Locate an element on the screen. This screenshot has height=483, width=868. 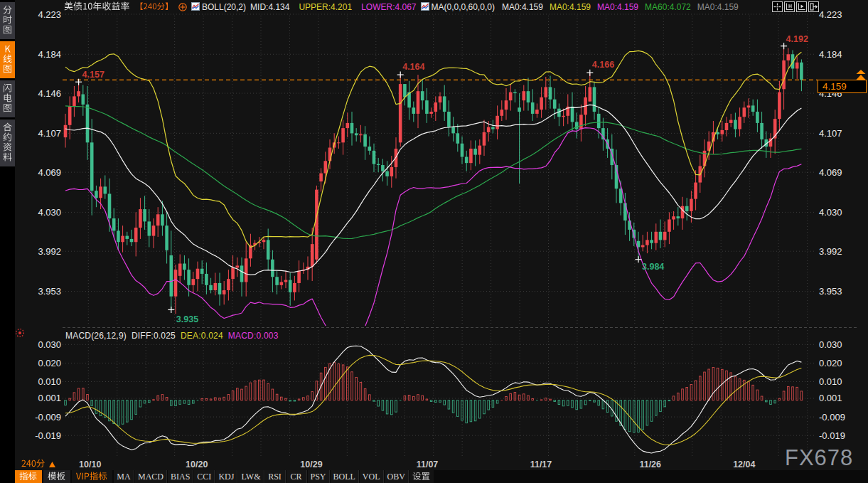
price-annotation: 3.935 is located at coordinates (188, 319).